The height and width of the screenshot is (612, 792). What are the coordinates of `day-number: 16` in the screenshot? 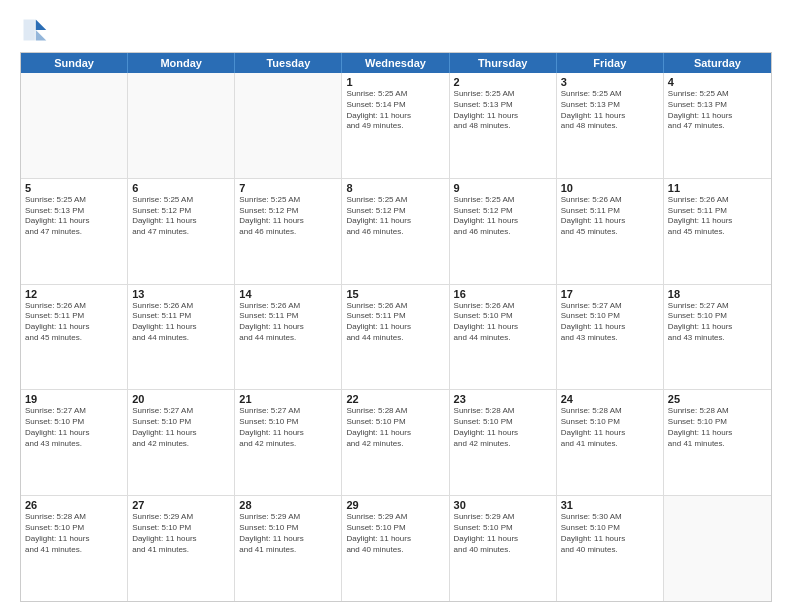 It's located at (503, 294).